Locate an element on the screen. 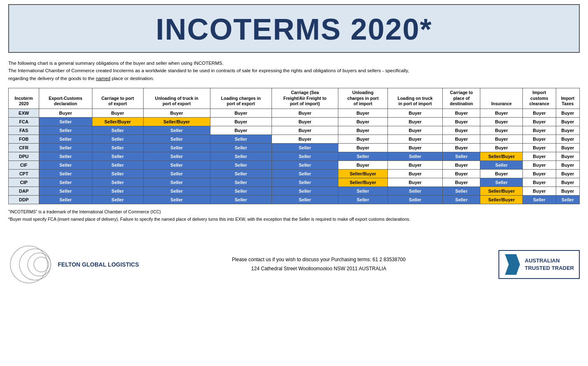 The width and height of the screenshot is (588, 366). intro-named: named is located at coordinates (103, 78).